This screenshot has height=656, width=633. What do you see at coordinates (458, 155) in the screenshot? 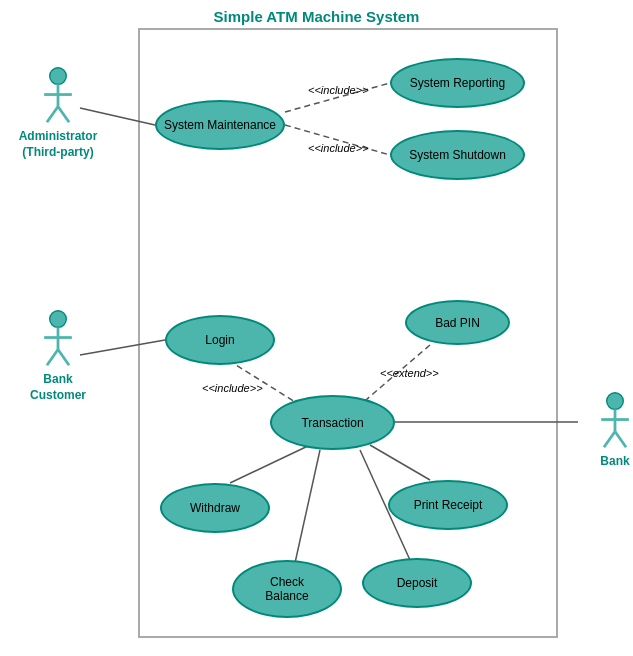
I see `use-case-system-shutdown: System Shutdown` at bounding box center [458, 155].